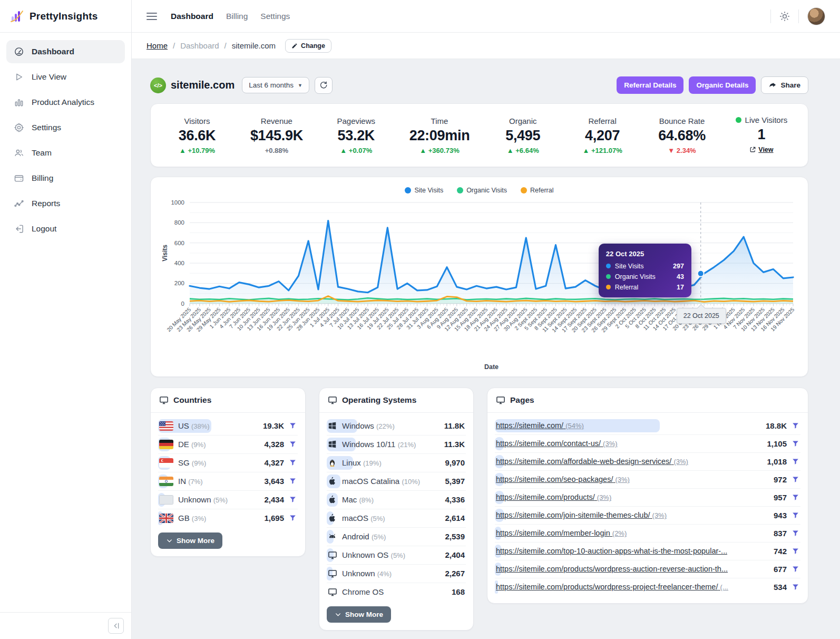  I want to click on stat-delta: ▲ +0.07%, so click(356, 151).